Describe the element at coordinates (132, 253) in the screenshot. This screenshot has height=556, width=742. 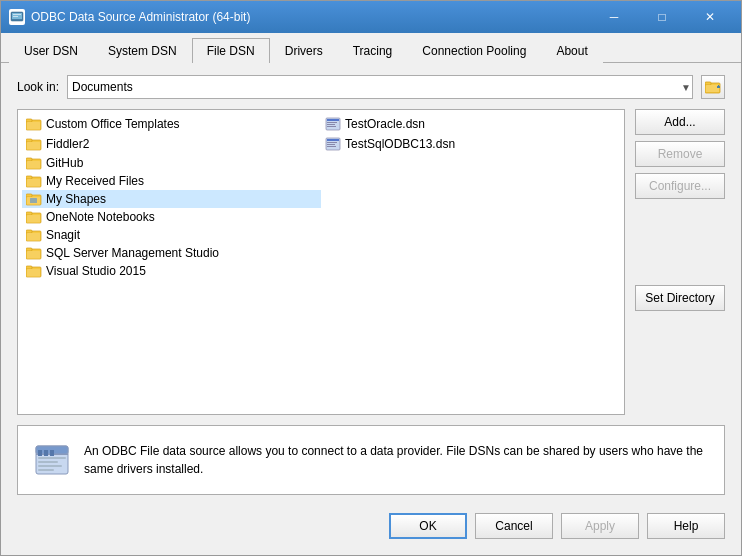
I see `file-name: SQL Server Management Studio` at that location.